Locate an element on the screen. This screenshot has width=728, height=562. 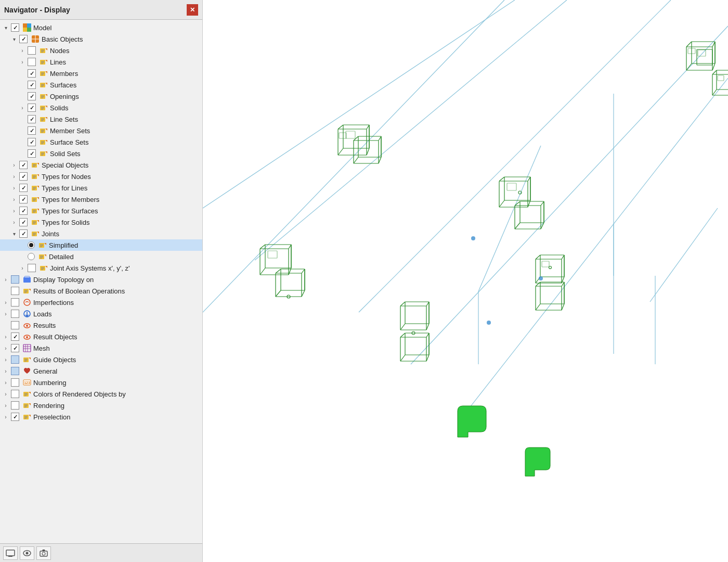
checkbox-types-solids is located at coordinates (23, 222).